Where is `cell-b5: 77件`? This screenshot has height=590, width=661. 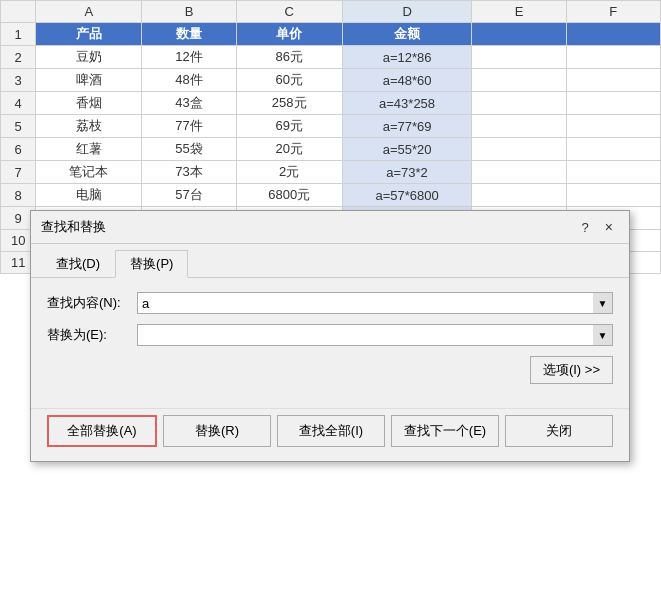
cell-b5: 77件 is located at coordinates (189, 126).